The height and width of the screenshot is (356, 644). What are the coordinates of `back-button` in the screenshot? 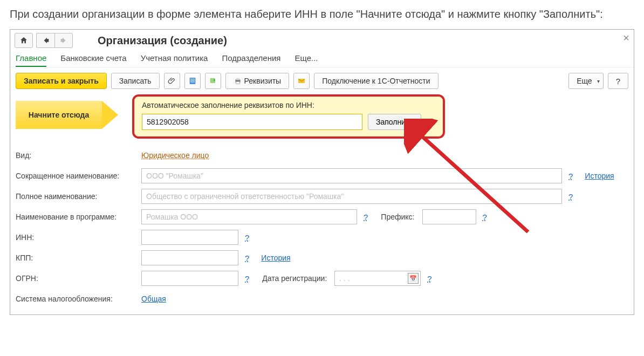 It's located at (45, 40).